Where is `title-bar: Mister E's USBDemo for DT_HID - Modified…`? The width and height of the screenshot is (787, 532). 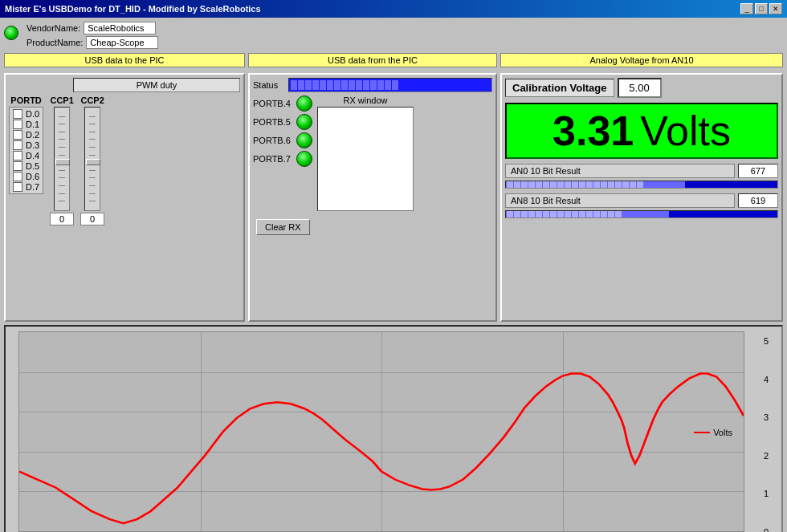
title-bar: Mister E's USBDemo for DT_HID - Modified… is located at coordinates (394, 9).